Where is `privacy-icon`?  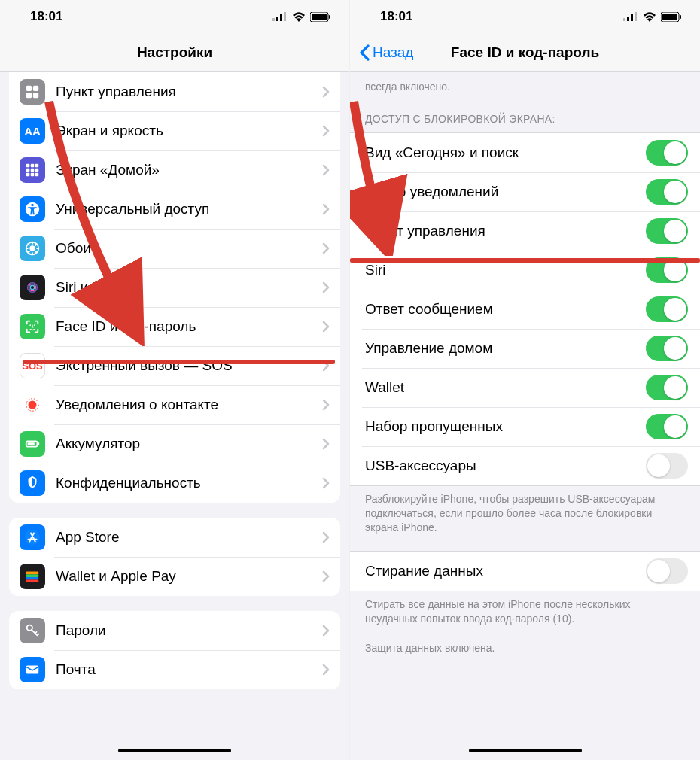
privacy-icon is located at coordinates (32, 483).